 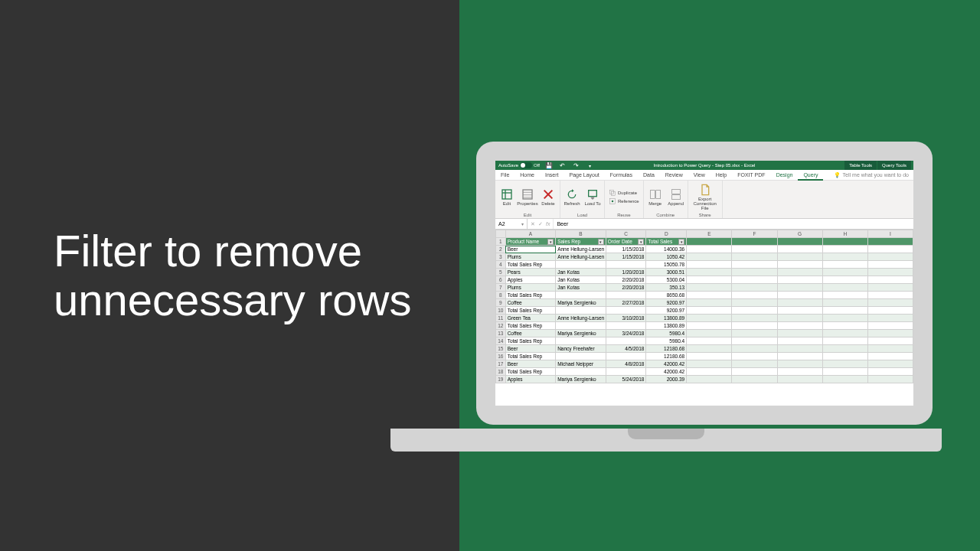 I want to click on tell-me-search: 💡 Tell me what you want to do, so click(x=868, y=175).